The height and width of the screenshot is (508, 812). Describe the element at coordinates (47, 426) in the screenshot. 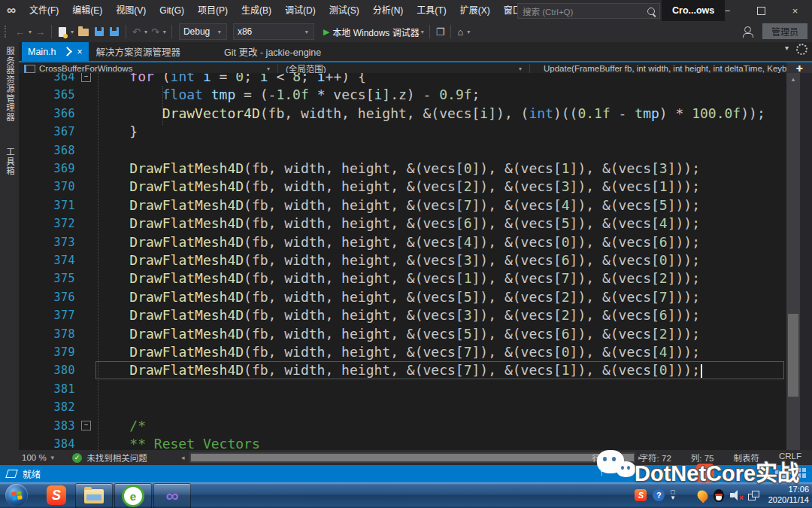

I see `line-number: 383` at that location.